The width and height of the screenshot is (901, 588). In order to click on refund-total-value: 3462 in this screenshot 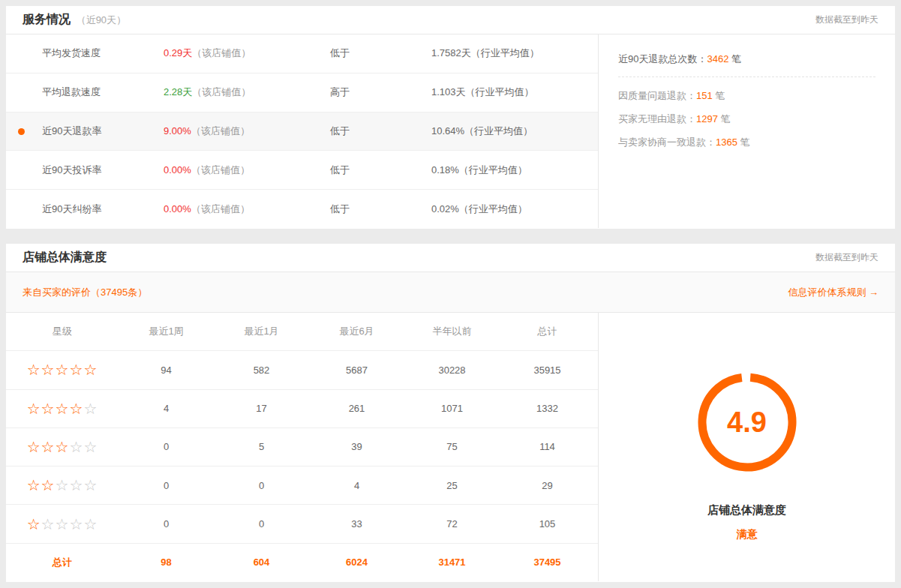, I will do `click(717, 58)`.